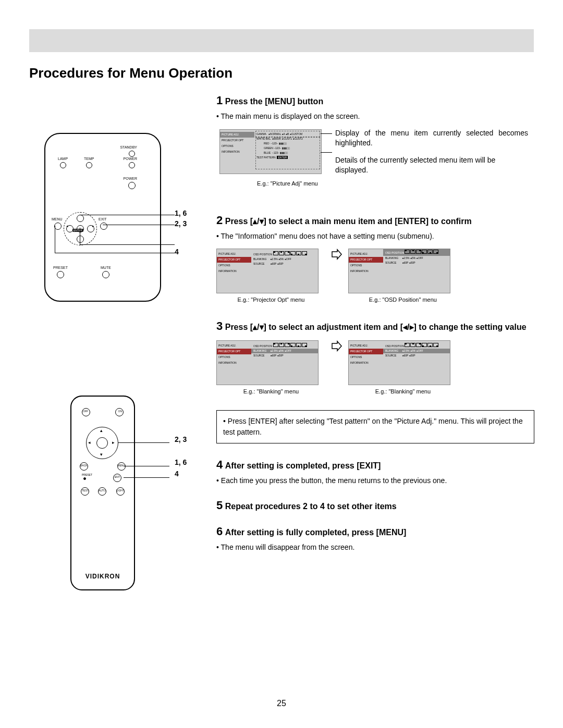 This screenshot has width=563, height=728. What do you see at coordinates (288, 183) in the screenshot?
I see `caption-picture-adj: E.g.: "Picture Adj" menu` at bounding box center [288, 183].